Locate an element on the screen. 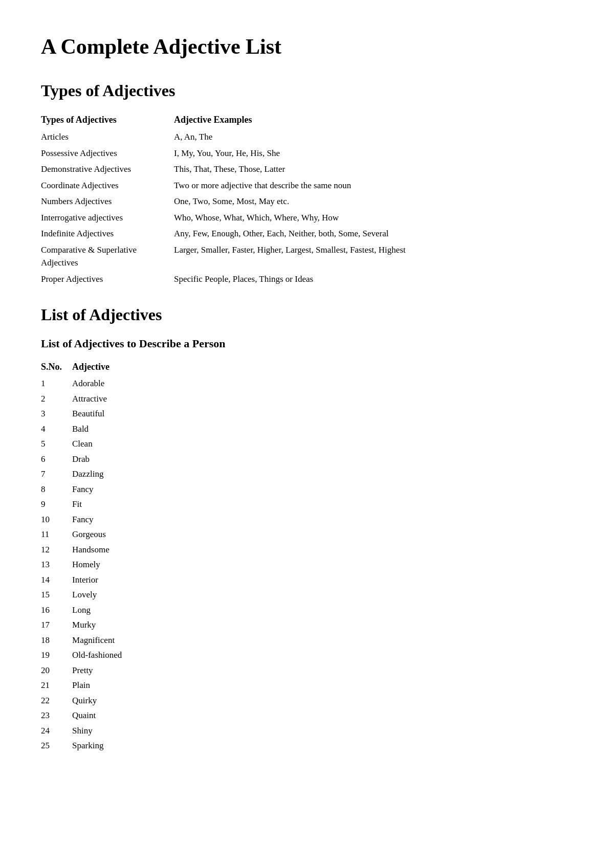  item-word: Dazzling is located at coordinates (102, 474).